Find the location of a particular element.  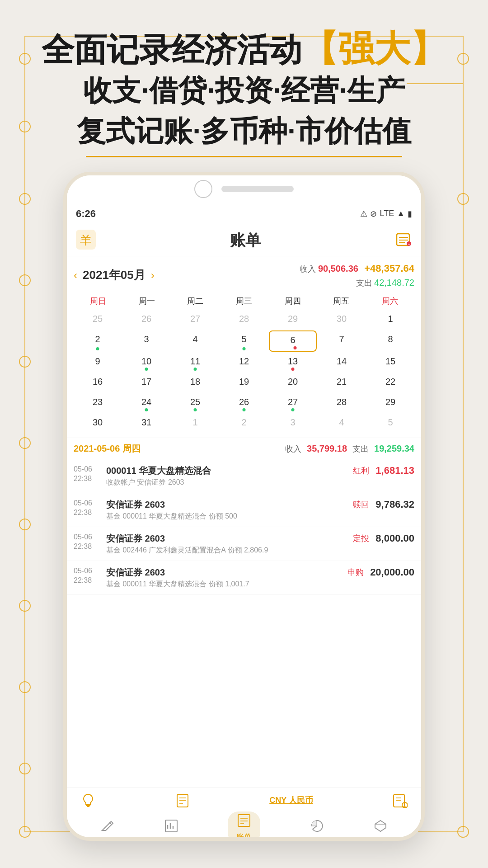

hero-line3: 复式记账·多币种·市价估值 is located at coordinates (244, 132).